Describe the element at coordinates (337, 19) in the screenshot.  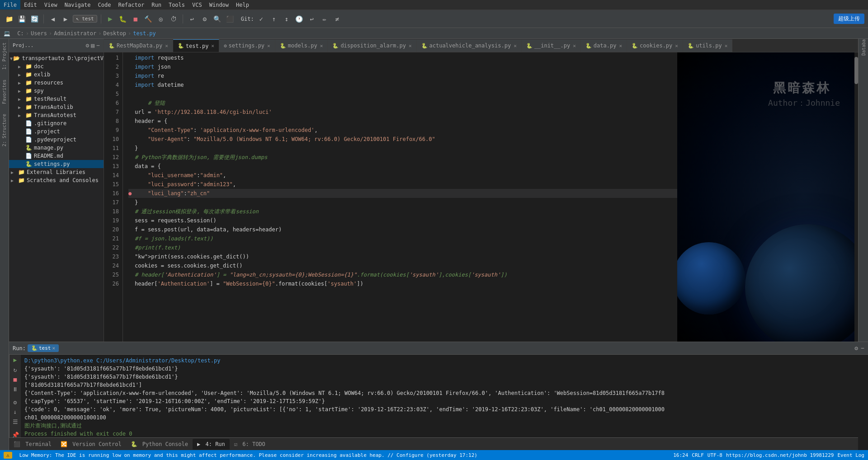
I see `git-diff-btn: ≠` at that location.